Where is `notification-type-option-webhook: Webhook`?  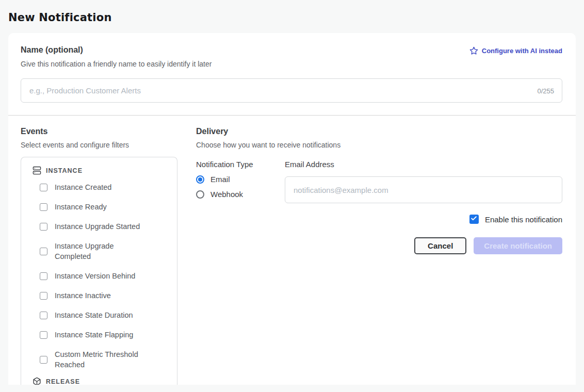
notification-type-option-webhook: Webhook is located at coordinates (240, 194).